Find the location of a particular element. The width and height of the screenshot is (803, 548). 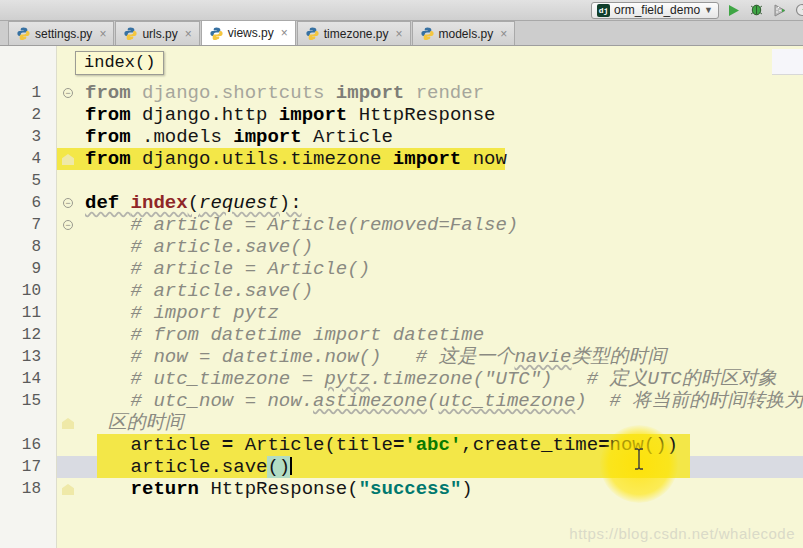

code-line-wrap: 区的时间 is located at coordinates (402, 423).